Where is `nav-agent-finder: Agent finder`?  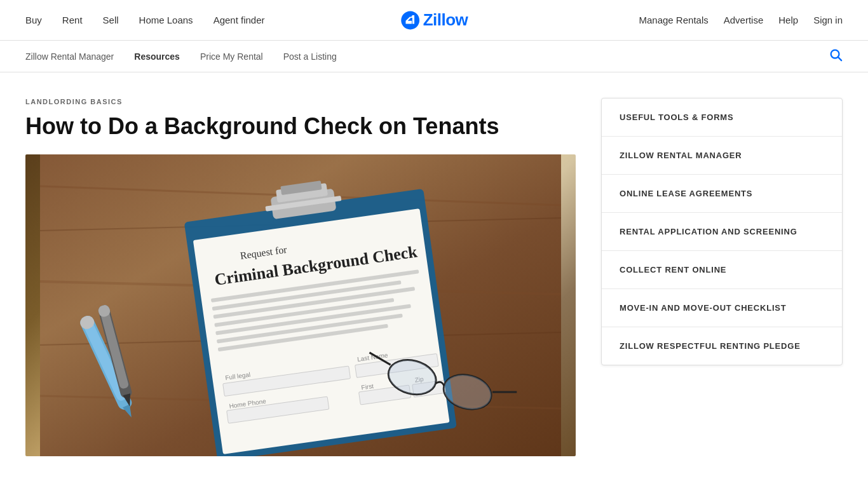
nav-agent-finder: Agent finder is located at coordinates (239, 20).